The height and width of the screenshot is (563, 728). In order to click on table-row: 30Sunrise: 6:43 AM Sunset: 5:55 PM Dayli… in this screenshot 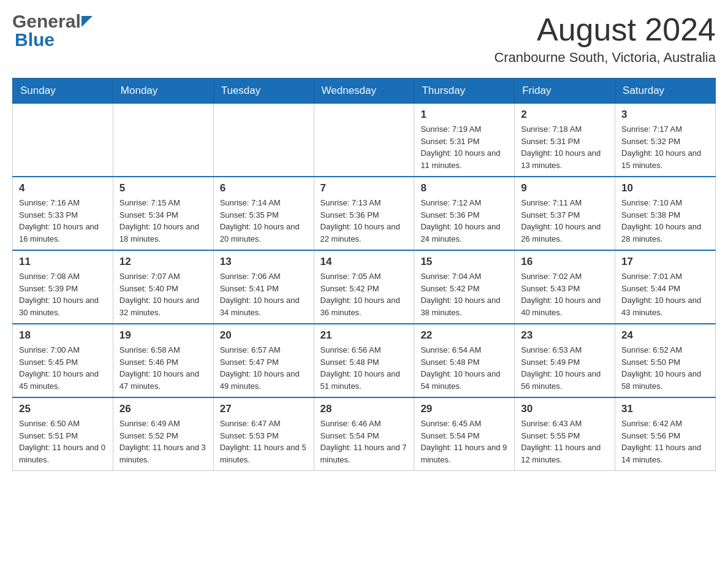, I will do `click(565, 434)`.